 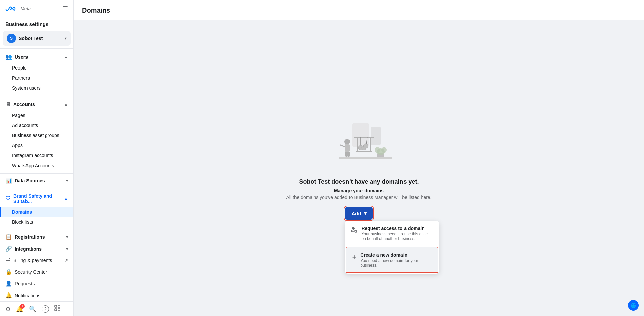 I want to click on help-globe-icon: 🌐, so click(x=633, y=305).